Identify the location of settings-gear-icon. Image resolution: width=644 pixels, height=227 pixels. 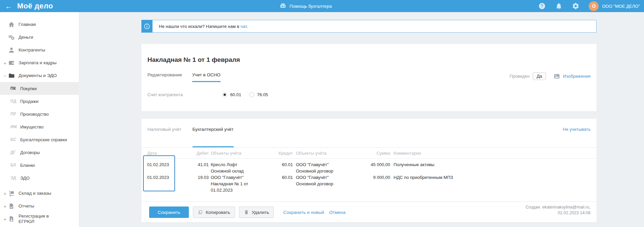
(576, 6).